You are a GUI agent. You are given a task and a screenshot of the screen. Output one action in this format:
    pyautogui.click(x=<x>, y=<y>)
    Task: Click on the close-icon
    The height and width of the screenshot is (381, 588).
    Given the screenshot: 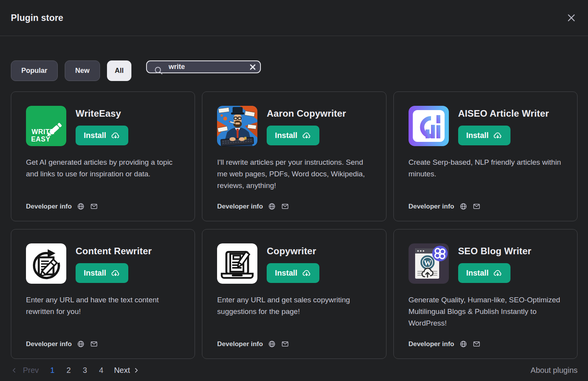 What is the action you would take?
    pyautogui.click(x=571, y=18)
    